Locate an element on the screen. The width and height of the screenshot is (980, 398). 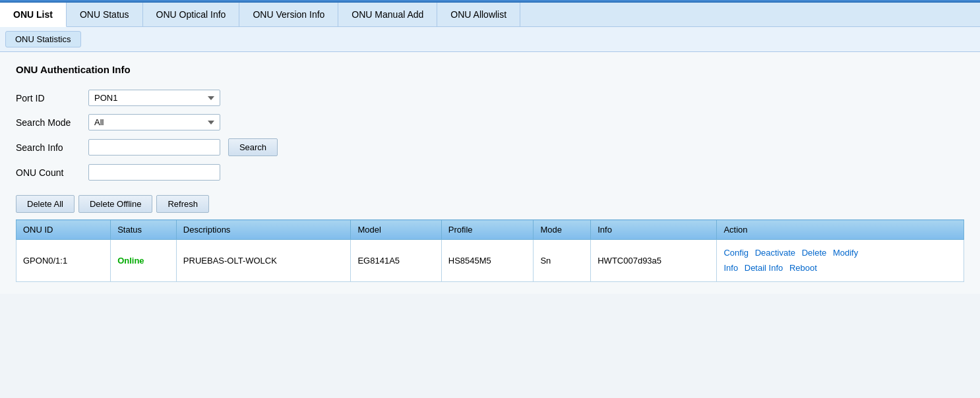
tab-onu-list: ONU List is located at coordinates (33, 14).